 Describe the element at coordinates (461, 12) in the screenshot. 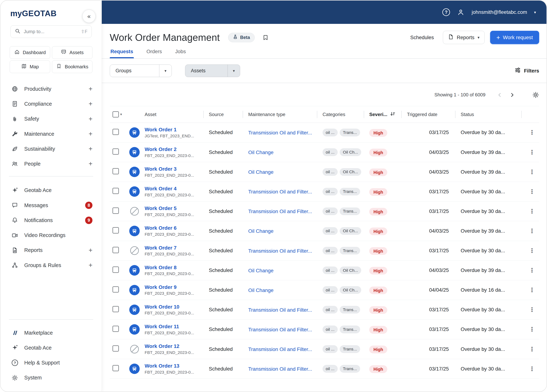

I see `user-icon` at that location.